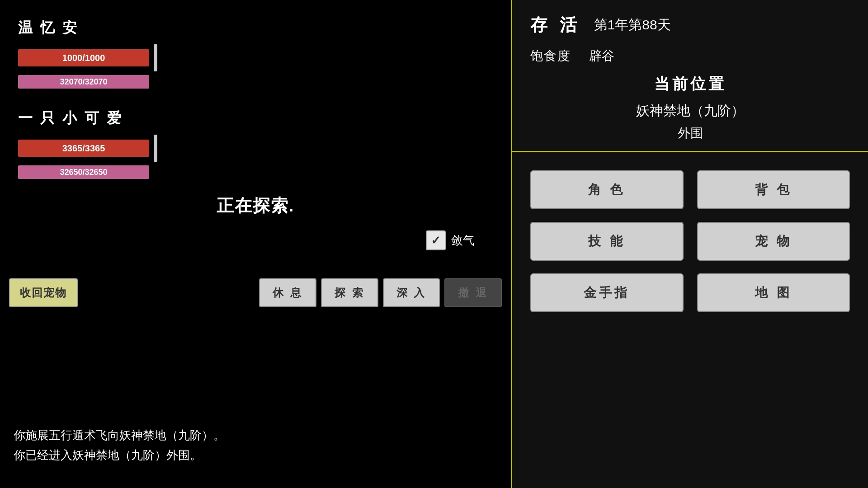  What do you see at coordinates (690, 25) in the screenshot?
I see `survival-row: 存 活 第1年第88天` at bounding box center [690, 25].